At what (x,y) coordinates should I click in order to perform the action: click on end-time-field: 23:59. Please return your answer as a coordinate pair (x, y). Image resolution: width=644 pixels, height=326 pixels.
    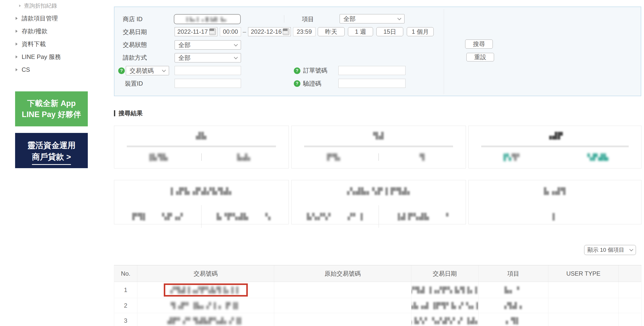
    Looking at the image, I should click on (304, 32).